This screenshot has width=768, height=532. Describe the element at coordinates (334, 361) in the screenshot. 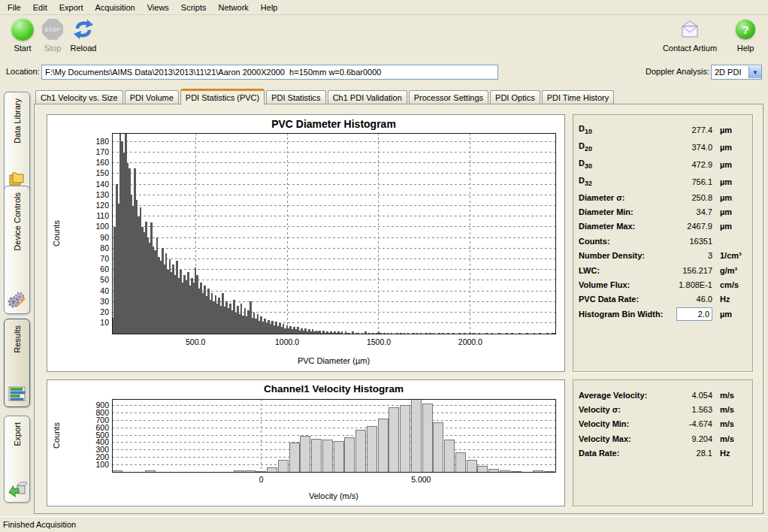

I see `svg-text: PVC Diameter (µm)` at that location.